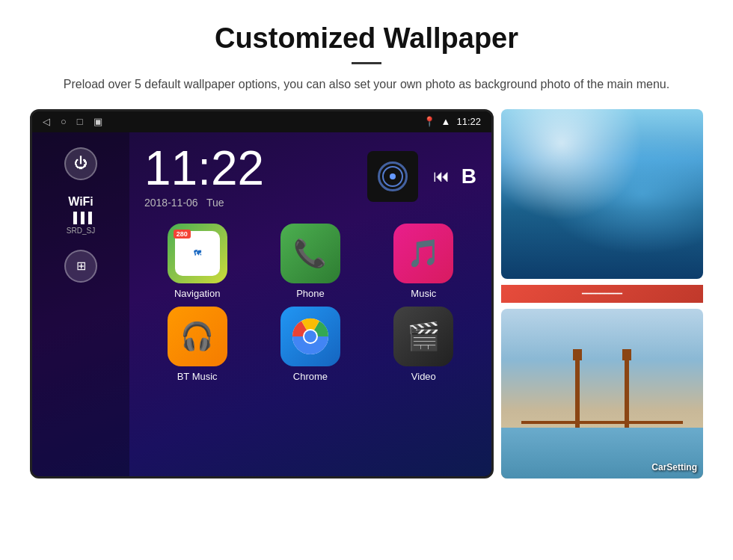 This screenshot has width=733, height=560. What do you see at coordinates (81, 230) in the screenshot?
I see `wifi-ssid: SRD_SJ` at bounding box center [81, 230].